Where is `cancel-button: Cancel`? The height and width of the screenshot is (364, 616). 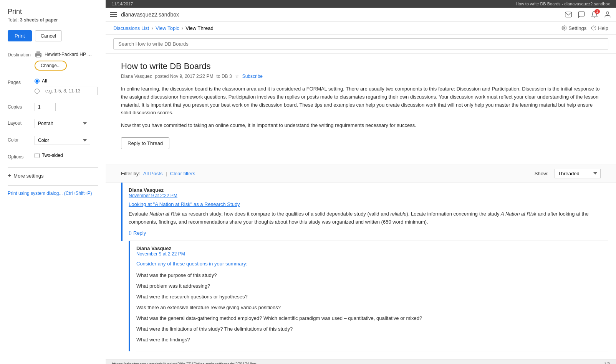 cancel-button: Cancel is located at coordinates (48, 36).